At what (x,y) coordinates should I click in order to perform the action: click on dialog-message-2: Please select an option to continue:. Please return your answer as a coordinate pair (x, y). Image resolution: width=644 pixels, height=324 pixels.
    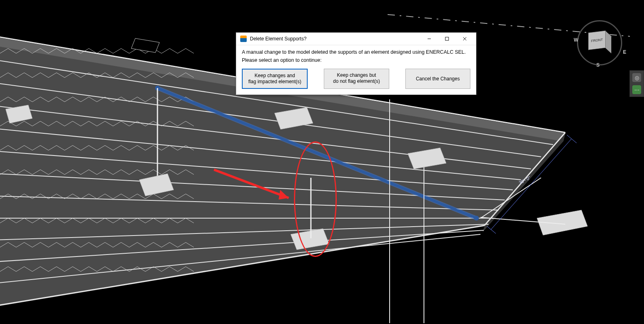
    Looking at the image, I should click on (356, 60).